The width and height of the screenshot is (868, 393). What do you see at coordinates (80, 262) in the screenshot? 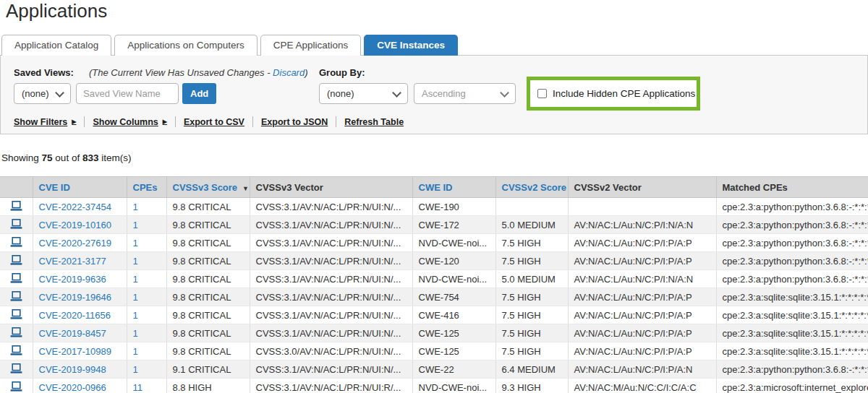
I see `cve-id-link: CVE-2021-3177` at bounding box center [80, 262].